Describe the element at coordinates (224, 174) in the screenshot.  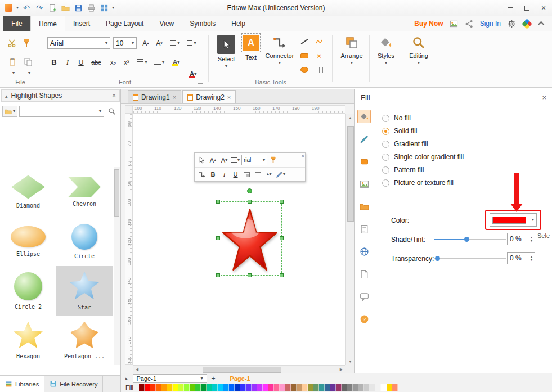
I see `mini-italic-button: I` at that location.